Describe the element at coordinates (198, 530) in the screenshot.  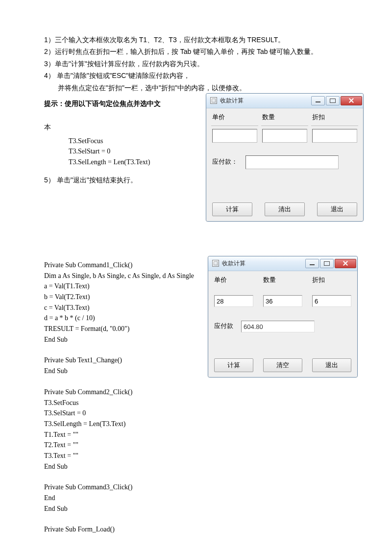
I see `code-line: Private Sub Form_Load()` at that location.